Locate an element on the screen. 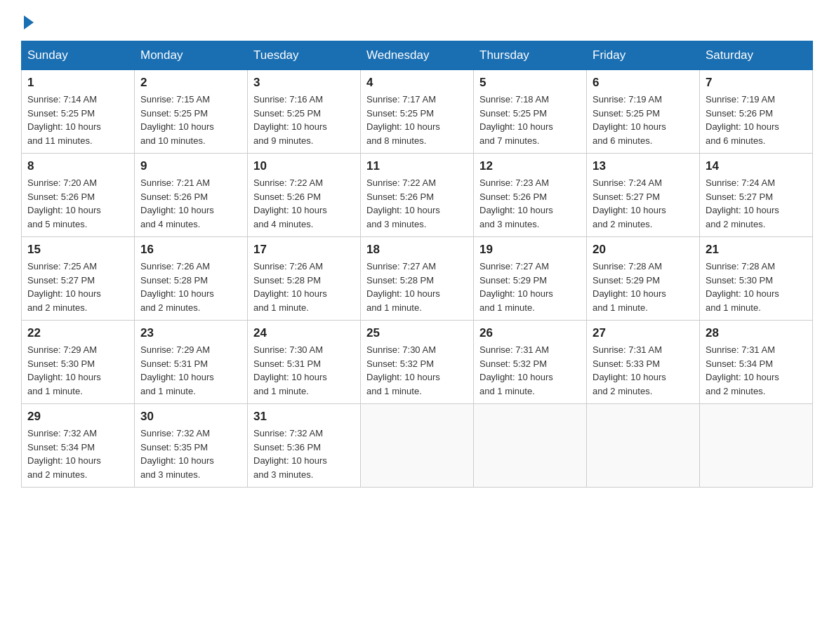 This screenshot has height=644, width=834. day-number: 7 is located at coordinates (756, 83).